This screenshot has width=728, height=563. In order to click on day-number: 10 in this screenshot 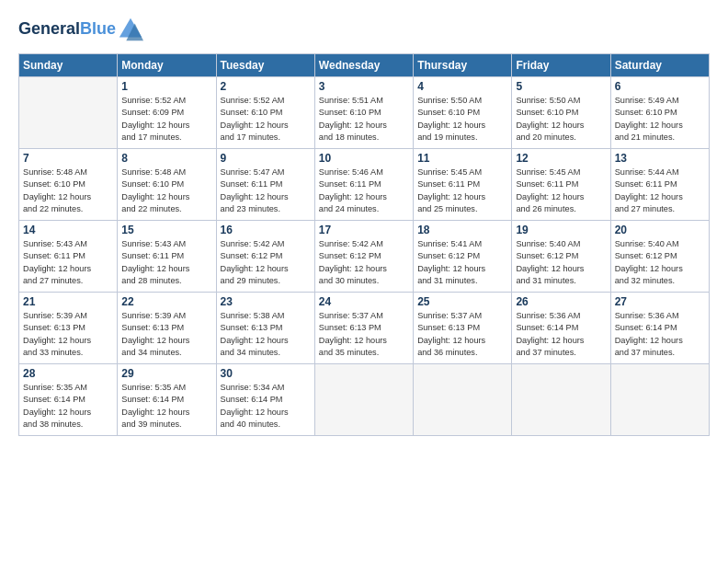, I will do `click(364, 158)`.